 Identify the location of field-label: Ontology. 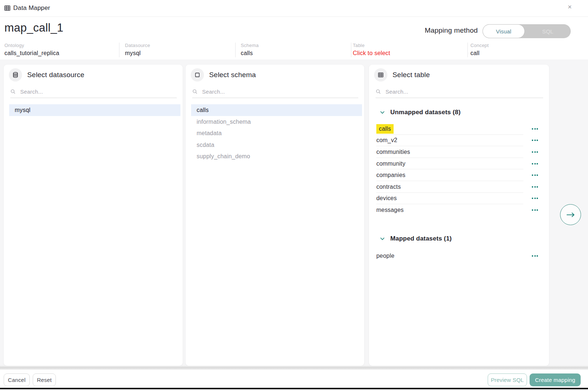
(32, 46).